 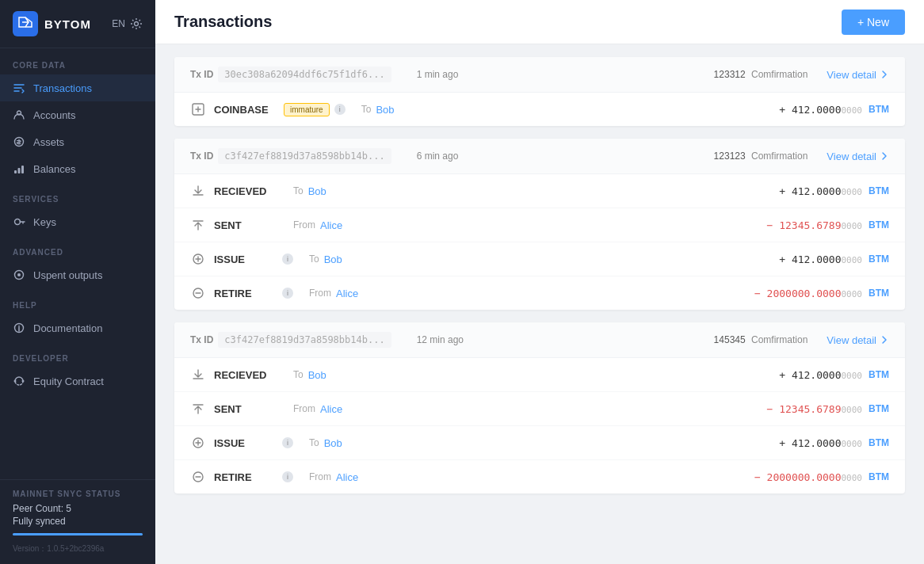 I want to click on tx-header-0: Tx ID 30ec308a62094ddf6c75f1df6... 1 min…, so click(x=540, y=74).